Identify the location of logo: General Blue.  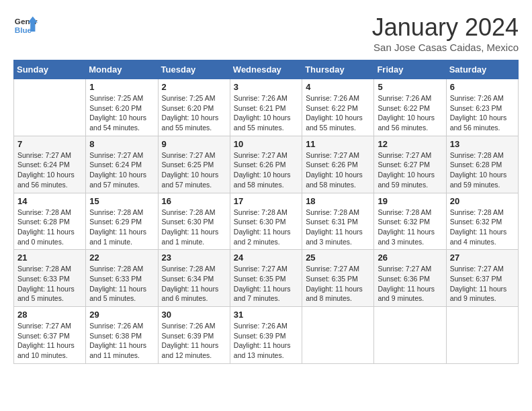
(26, 26).